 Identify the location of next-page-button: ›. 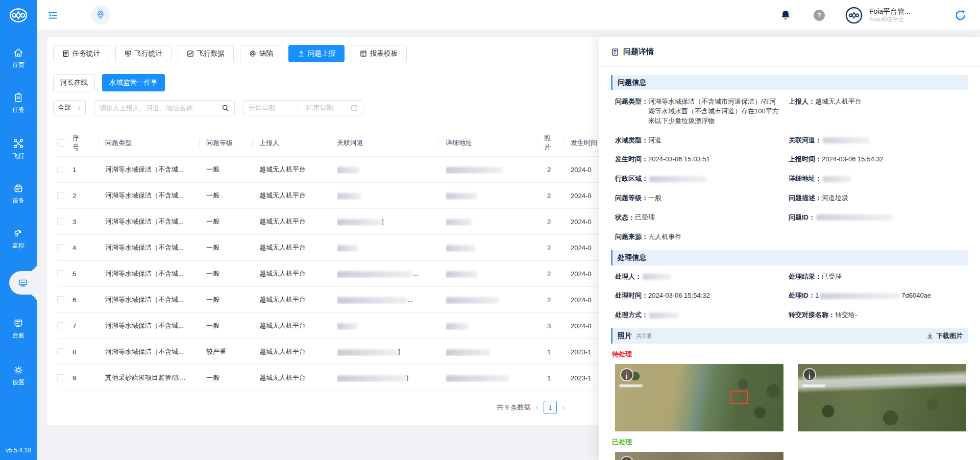
(564, 407).